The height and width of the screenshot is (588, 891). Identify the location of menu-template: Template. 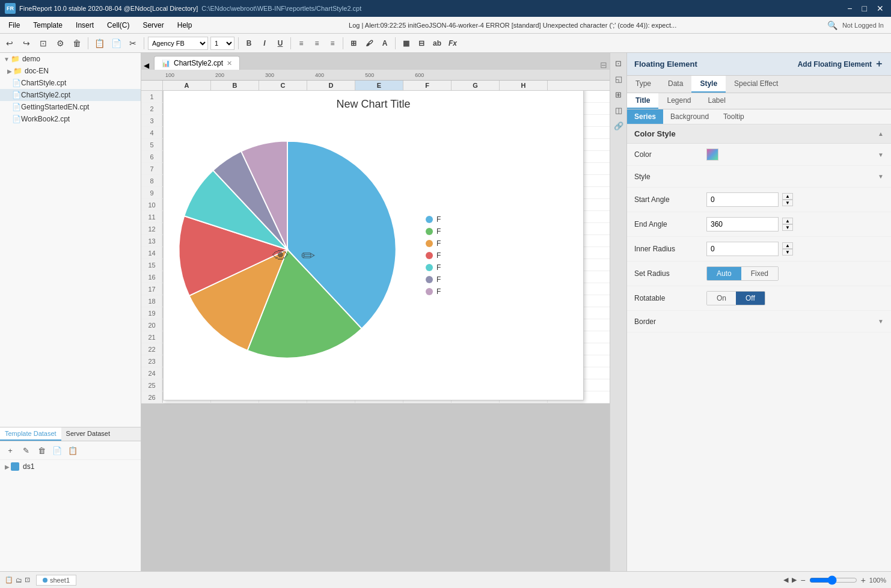
(48, 25).